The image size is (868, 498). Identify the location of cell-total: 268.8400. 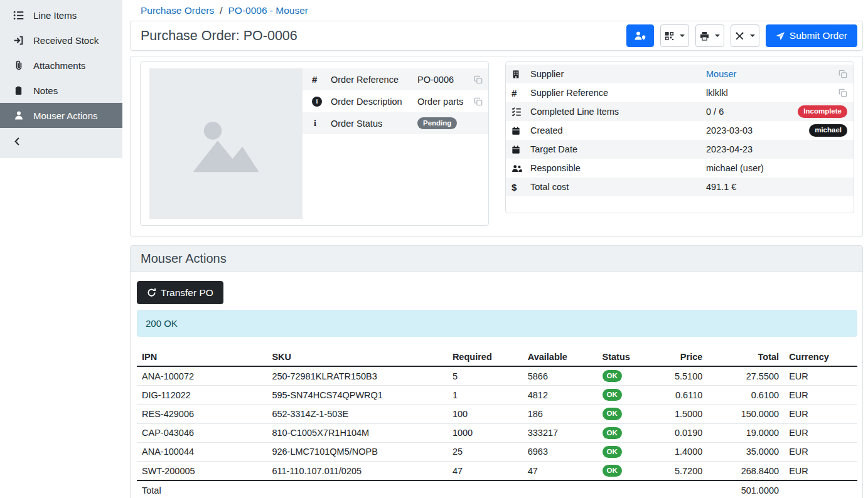
(746, 472).